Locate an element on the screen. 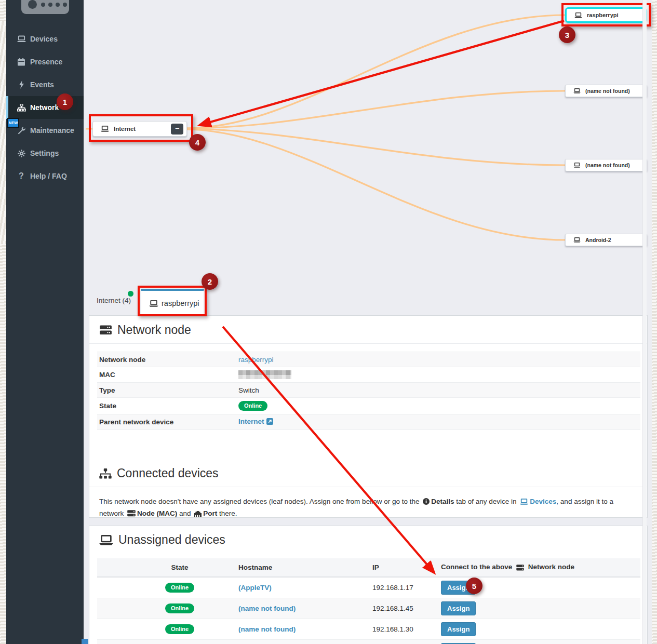  table-row: MAC is located at coordinates (369, 375).